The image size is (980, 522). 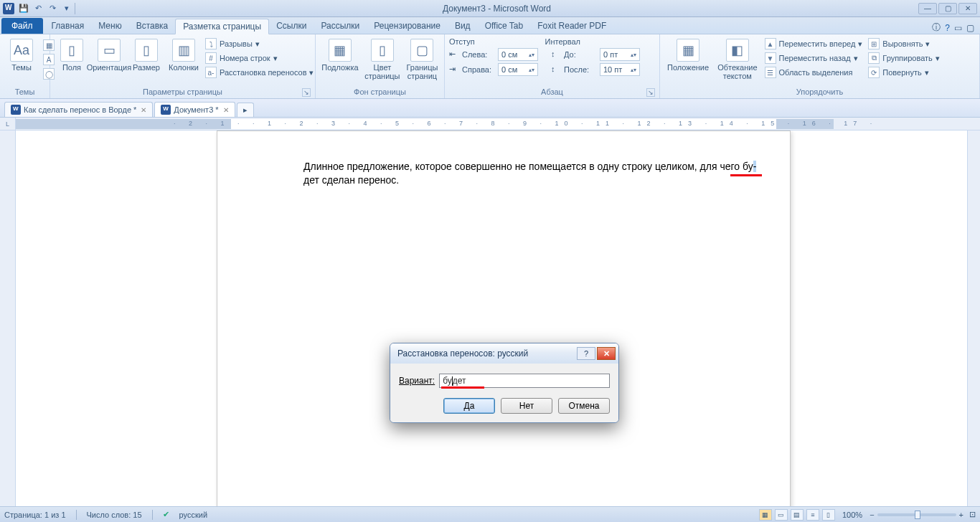 I want to click on yes-button: Да, so click(x=469, y=406).